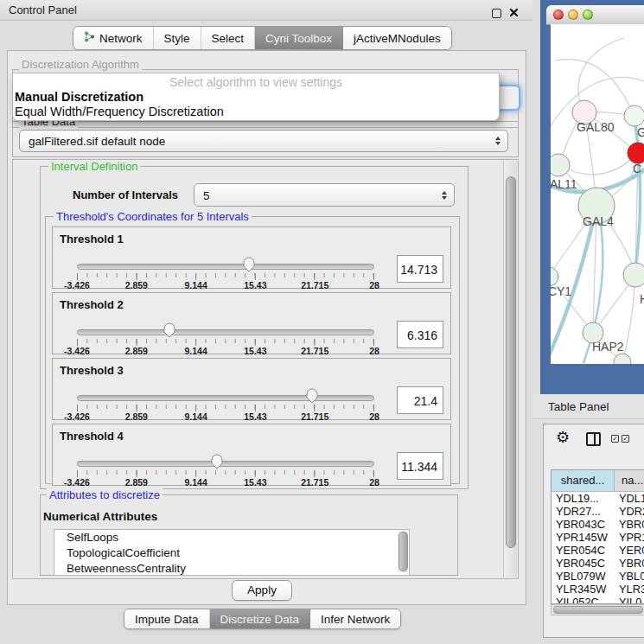  Describe the element at coordinates (583, 550) in the screenshot. I see `cell-shared-name: YER054C` at that location.